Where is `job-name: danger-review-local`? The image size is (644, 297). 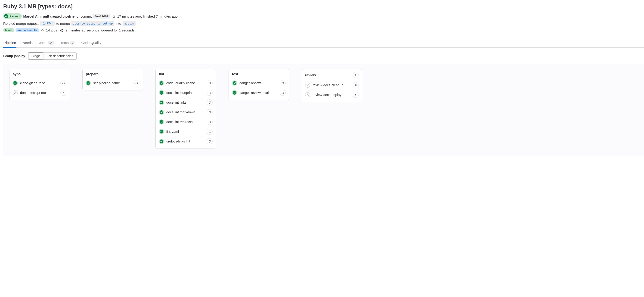
job-name: danger-review-local is located at coordinates (254, 93).